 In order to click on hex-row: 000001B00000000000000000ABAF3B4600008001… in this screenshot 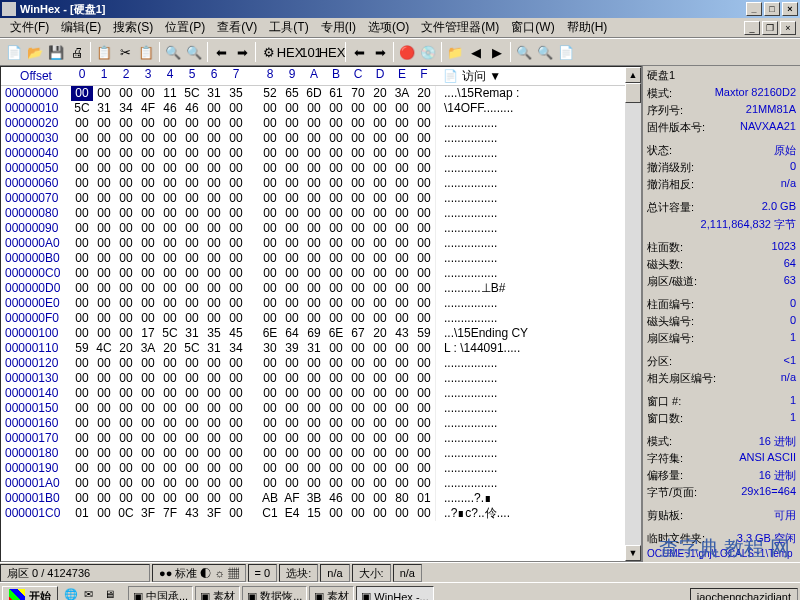, I will do `click(321, 498)`.